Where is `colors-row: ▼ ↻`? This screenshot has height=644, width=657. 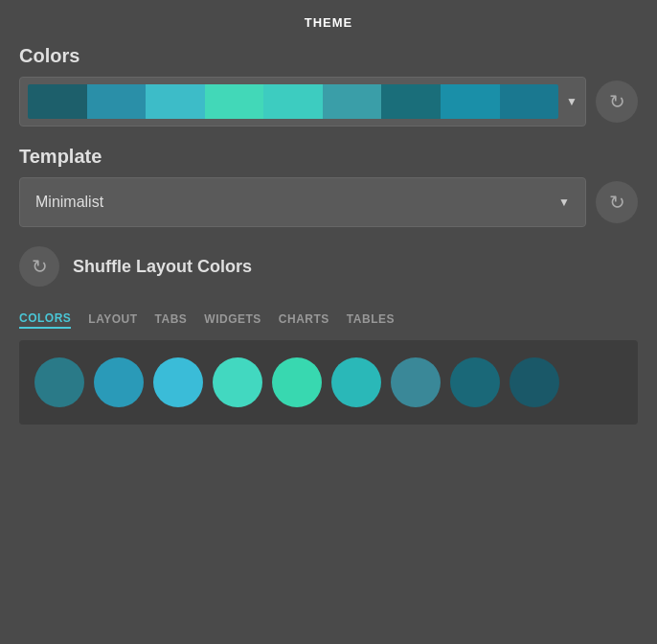
colors-row: ▼ ↻ is located at coordinates (328, 102).